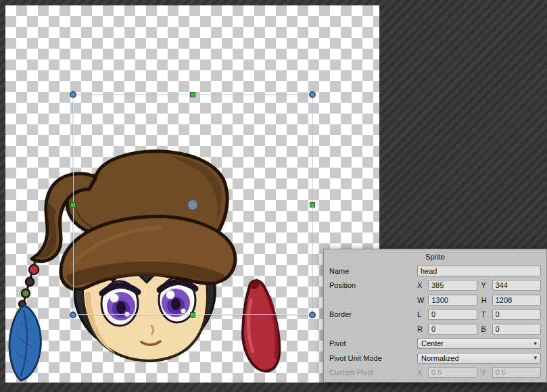  Describe the element at coordinates (485, 314) in the screenshot. I see `border-t-label: T` at that location.